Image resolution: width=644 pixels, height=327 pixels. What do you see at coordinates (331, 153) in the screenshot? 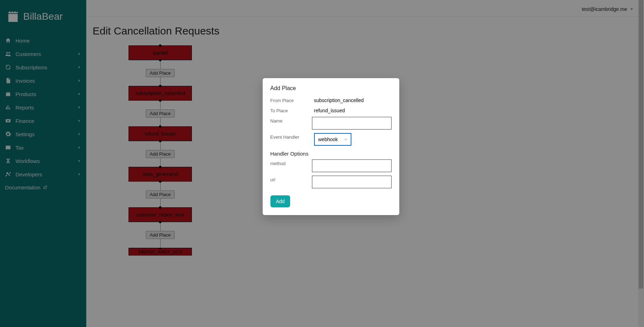
I see `handler-options-title: Handler Options` at bounding box center [331, 153].